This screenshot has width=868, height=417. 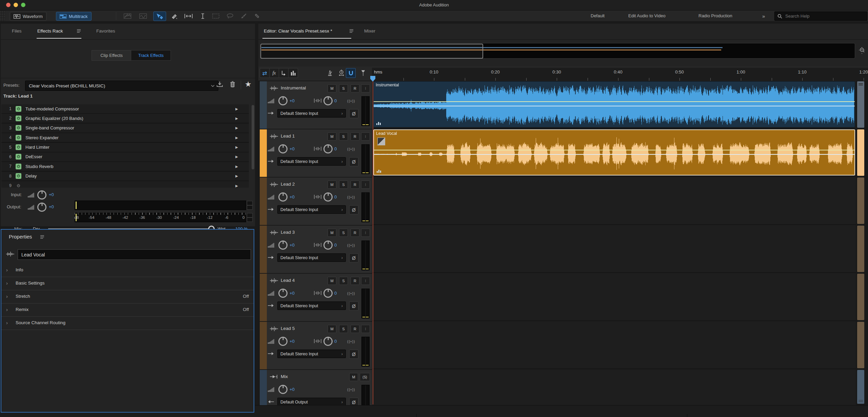 I want to click on track-name: Mix, so click(x=284, y=377).